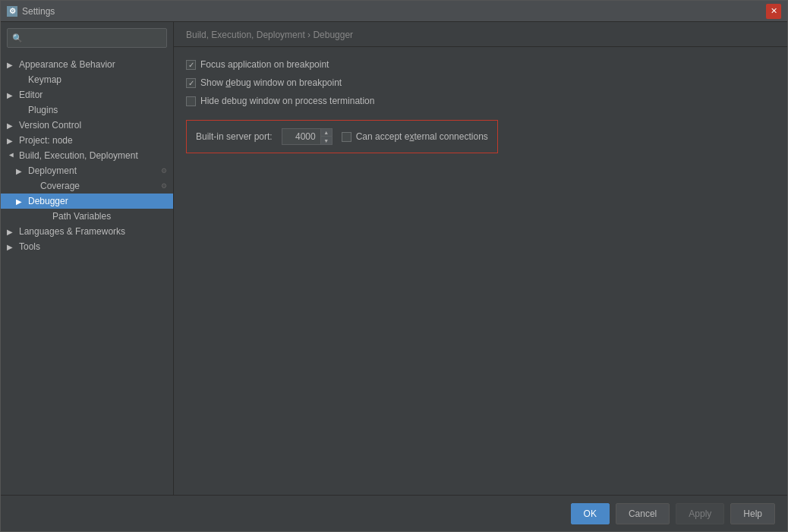 This screenshot has width=788, height=532. What do you see at coordinates (87, 65) in the screenshot?
I see `sidebar-item-appearance-behavior: ▶ Appearance & Behavior` at bounding box center [87, 65].